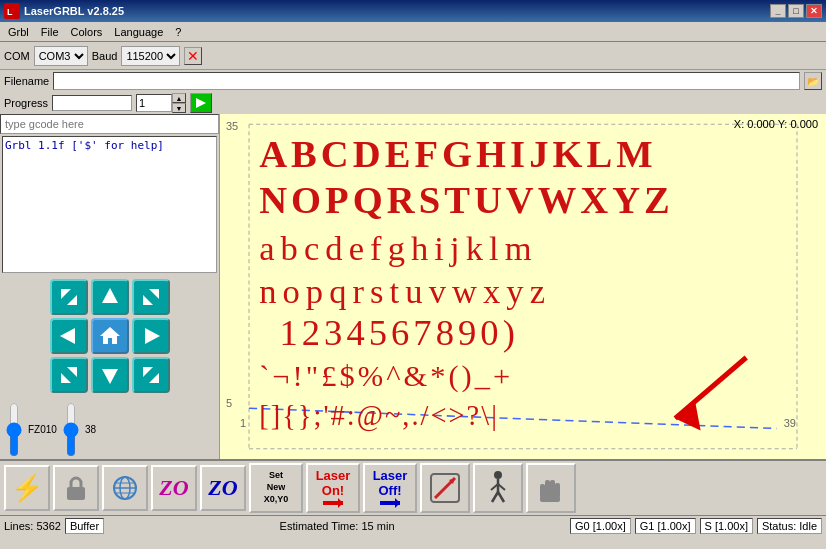 This screenshot has width=826, height=549. What do you see at coordinates (333, 488) in the screenshot?
I see `laser-on-button: Laser On!` at bounding box center [333, 488].